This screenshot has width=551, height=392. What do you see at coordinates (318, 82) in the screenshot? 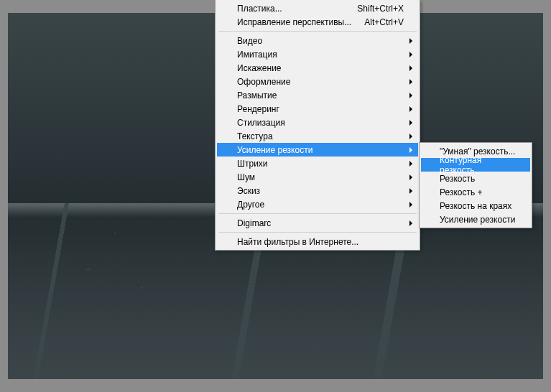
I see `menu-item-pixelate: Оформление` at bounding box center [318, 82].